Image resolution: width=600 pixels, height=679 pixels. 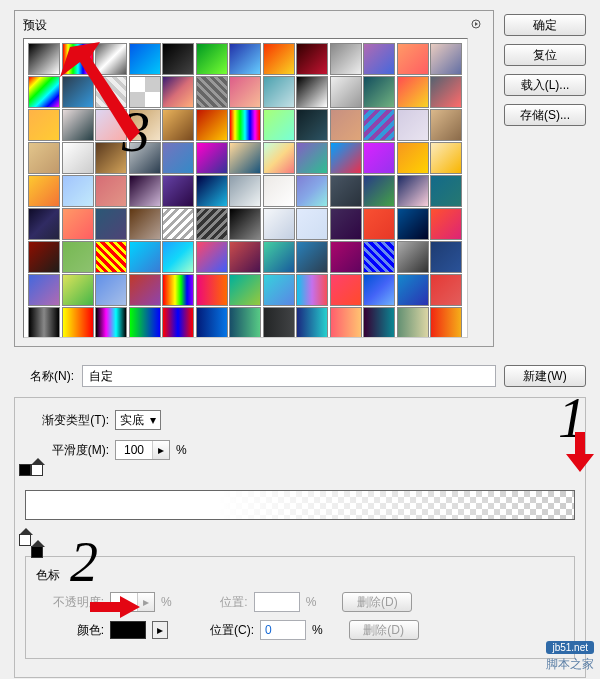 What do you see at coordinates (25, 470) in the screenshot?
I see `opacity-stop-left` at bounding box center [25, 470].